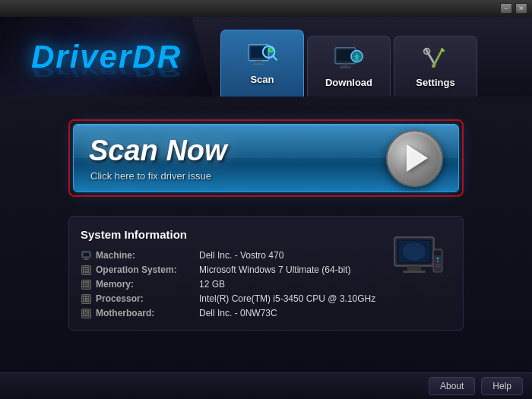 This screenshot has width=532, height=399. I want to click on memory-icon, so click(86, 284).